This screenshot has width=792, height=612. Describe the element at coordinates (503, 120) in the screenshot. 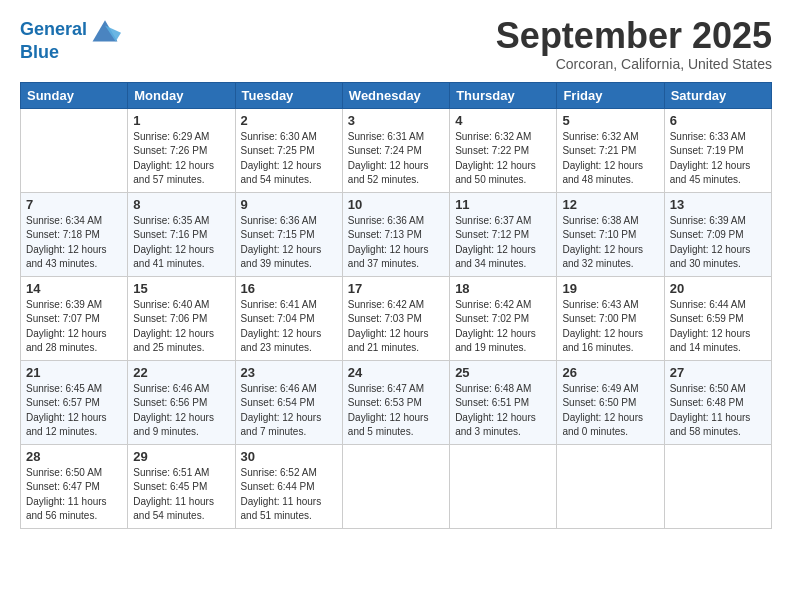

I see `day-number: 4` at that location.